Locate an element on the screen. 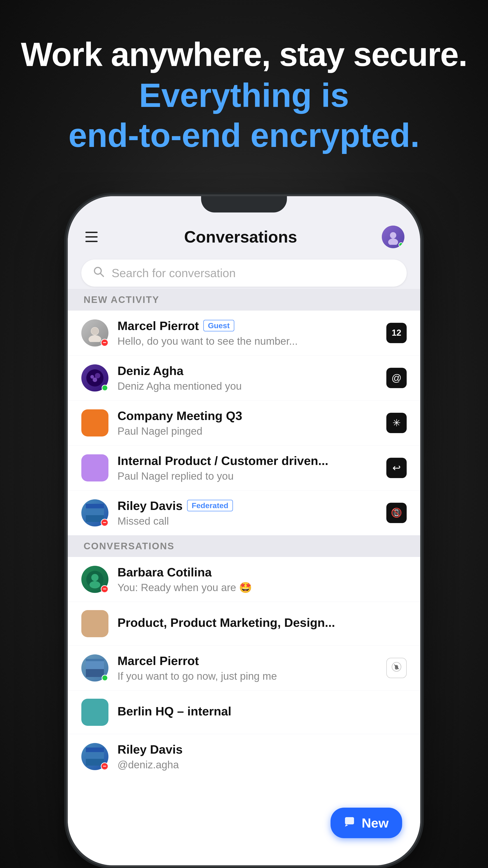 The height and width of the screenshot is (868, 488). list-item: Deniz Agha Deniz Agha mentioned you @ is located at coordinates (244, 378).